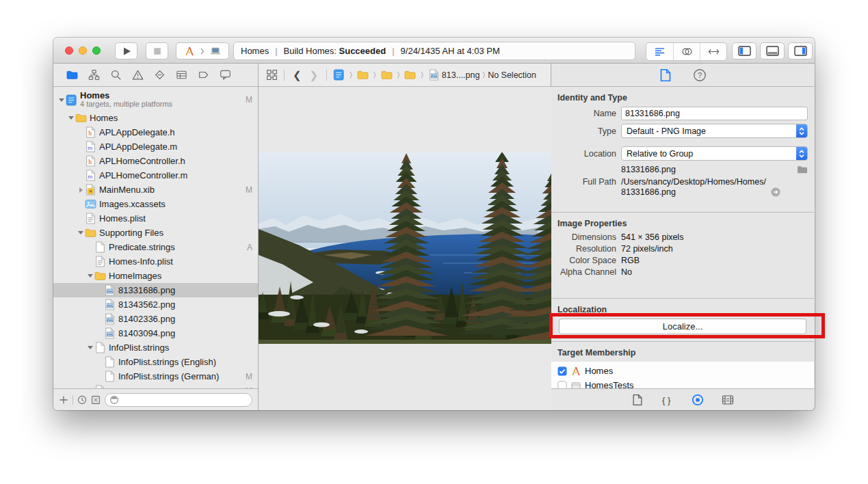  I want to click on test-navigator-icon, so click(159, 75).